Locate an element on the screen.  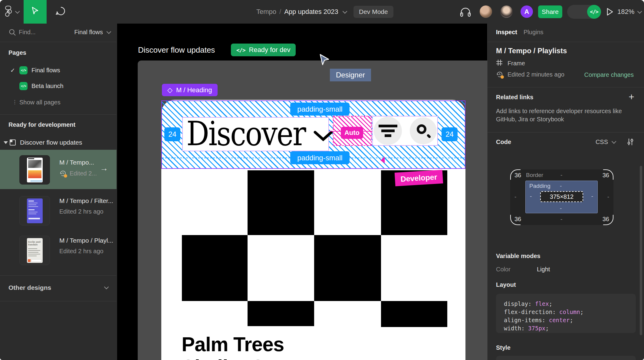
section-label: Discover flow updates is located at coordinates (51, 142).